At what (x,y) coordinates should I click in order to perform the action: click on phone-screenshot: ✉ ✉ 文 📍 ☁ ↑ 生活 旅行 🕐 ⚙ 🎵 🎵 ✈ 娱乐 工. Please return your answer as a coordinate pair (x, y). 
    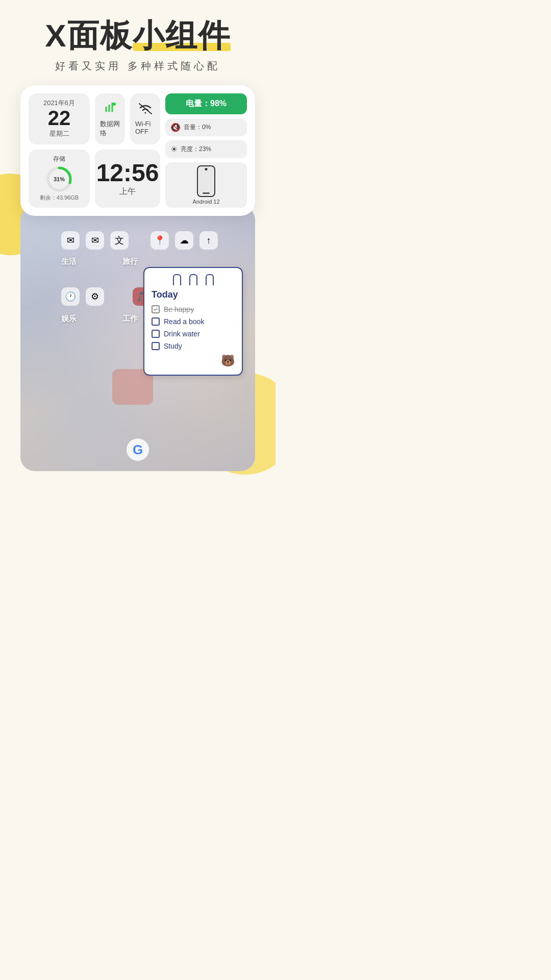
    Looking at the image, I should click on (138, 338).